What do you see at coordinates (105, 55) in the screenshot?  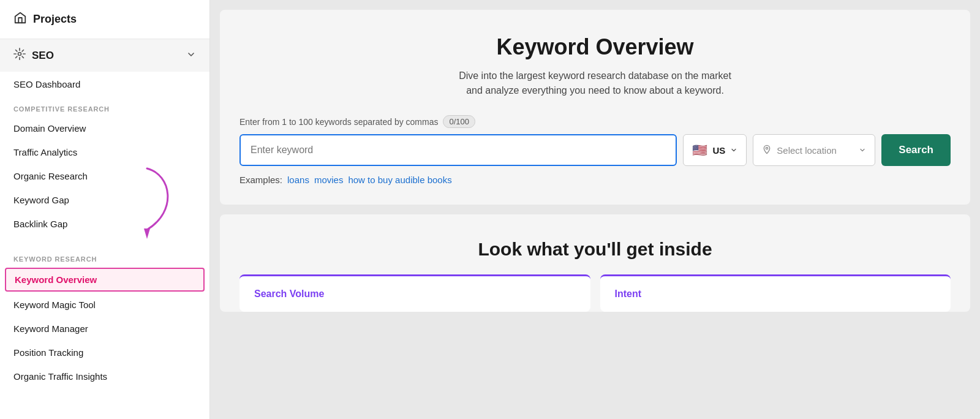 I see `sidebar-seo-row: SEO` at bounding box center [105, 55].